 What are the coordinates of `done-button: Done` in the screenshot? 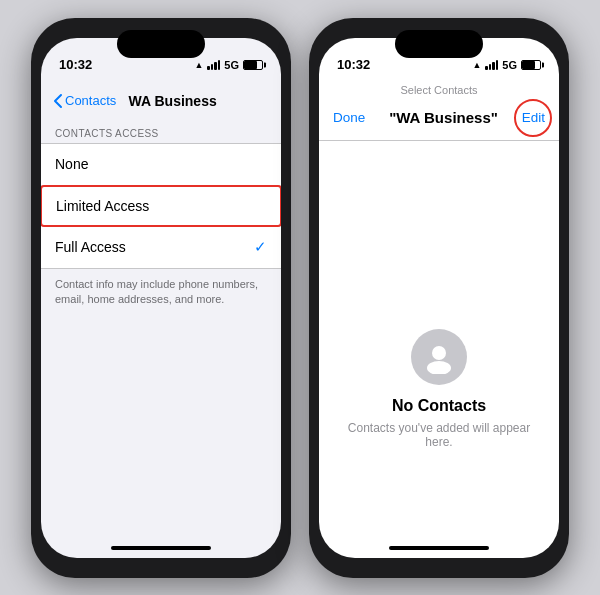 It's located at (349, 118).